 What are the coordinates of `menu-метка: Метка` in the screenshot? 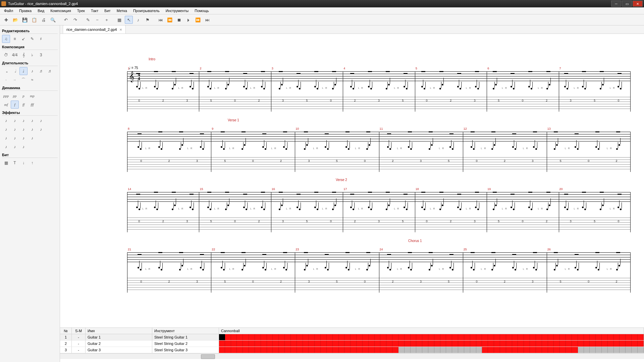 It's located at (122, 11).